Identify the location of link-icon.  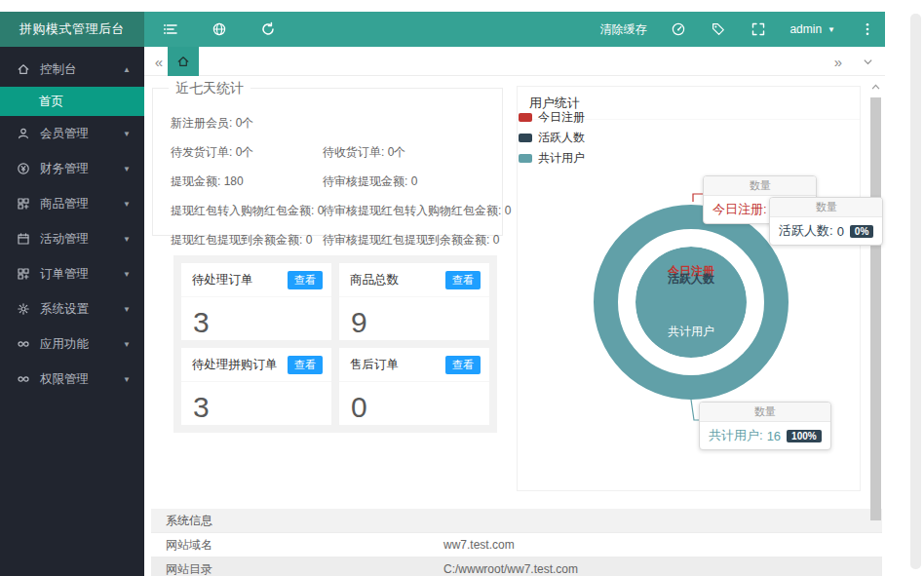
(23, 380).